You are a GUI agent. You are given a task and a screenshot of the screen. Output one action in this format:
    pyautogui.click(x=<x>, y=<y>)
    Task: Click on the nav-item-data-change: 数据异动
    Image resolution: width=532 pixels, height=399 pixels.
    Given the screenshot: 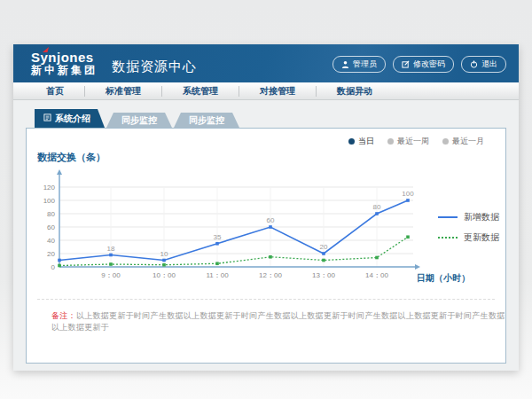 What is the action you would take?
    pyautogui.click(x=355, y=91)
    